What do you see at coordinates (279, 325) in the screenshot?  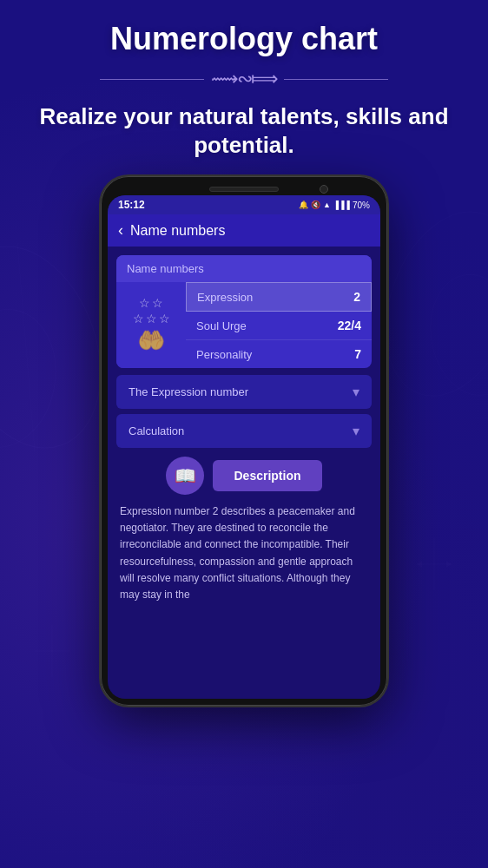 I see `card-rows: Expression 2 Soul Urge 22/4 Personality …` at bounding box center [279, 325].